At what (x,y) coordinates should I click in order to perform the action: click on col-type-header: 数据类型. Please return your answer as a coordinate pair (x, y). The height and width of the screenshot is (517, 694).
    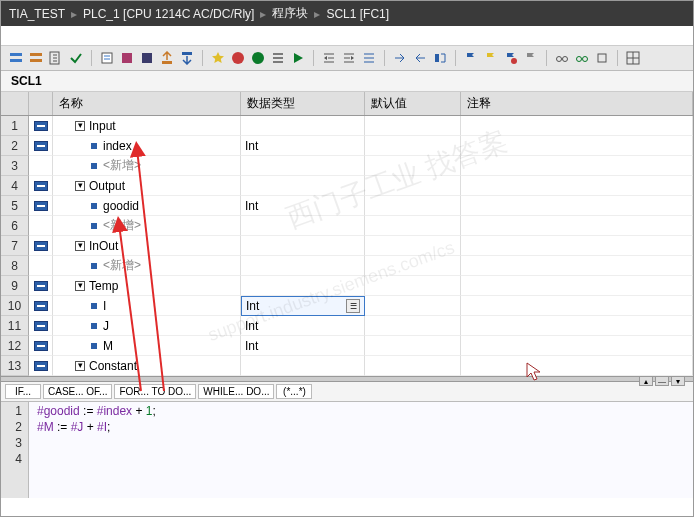
    Looking at the image, I should click on (303, 104).